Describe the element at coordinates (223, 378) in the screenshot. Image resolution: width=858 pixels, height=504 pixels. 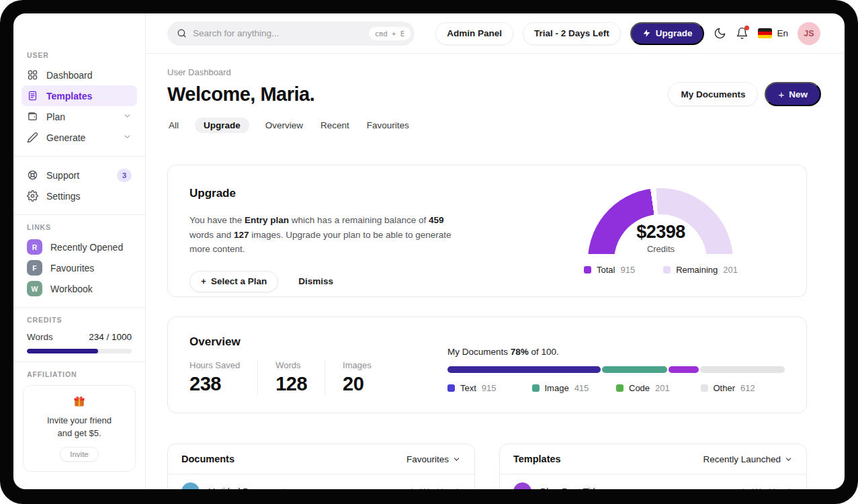
I see `stat-hours-saved: Hours Saved 238` at that location.